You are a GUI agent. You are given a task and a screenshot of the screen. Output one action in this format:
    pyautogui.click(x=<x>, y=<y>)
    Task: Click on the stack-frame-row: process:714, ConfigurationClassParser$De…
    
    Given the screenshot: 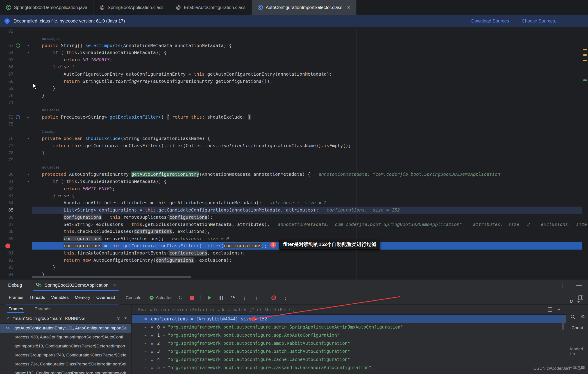 What is the action you would take?
    pyautogui.click(x=65, y=364)
    